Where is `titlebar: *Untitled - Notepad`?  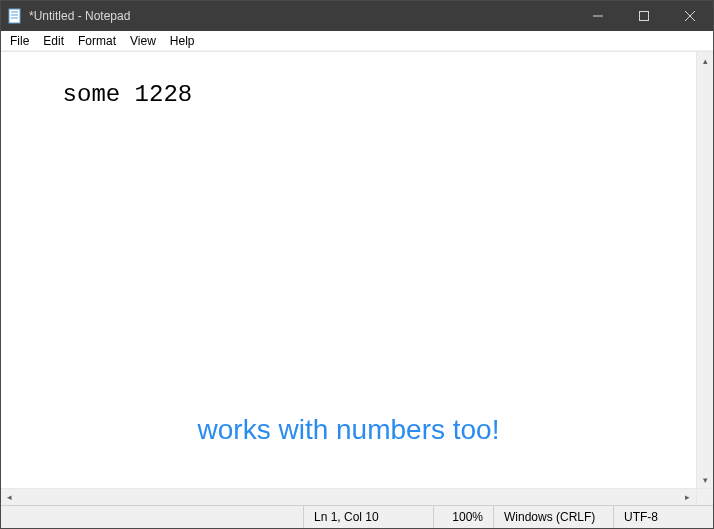 titlebar: *Untitled - Notepad is located at coordinates (357, 16).